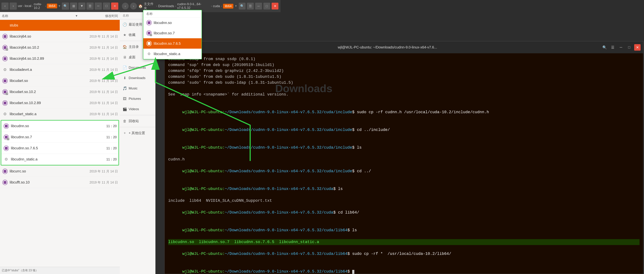  What do you see at coordinates (216, 6) in the screenshot?
I see `breadcrumb-folder2: cuda` at bounding box center [216, 6].